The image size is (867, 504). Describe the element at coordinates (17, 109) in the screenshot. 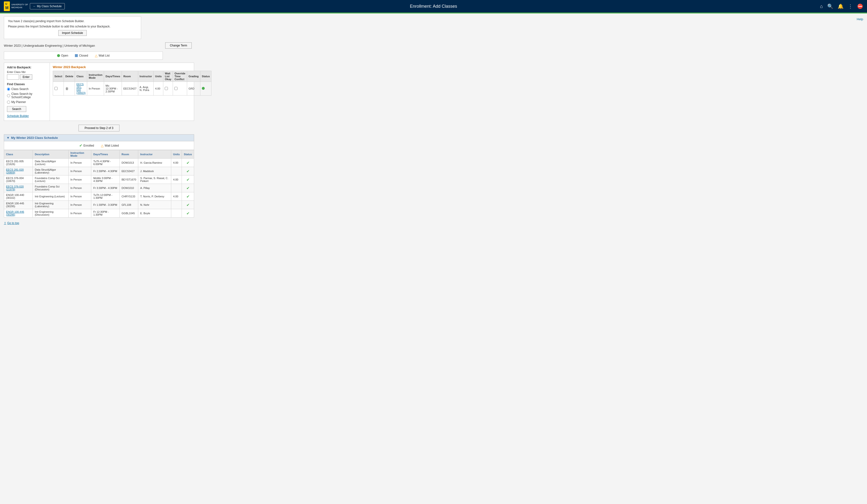

I see `search-button: Search` at that location.